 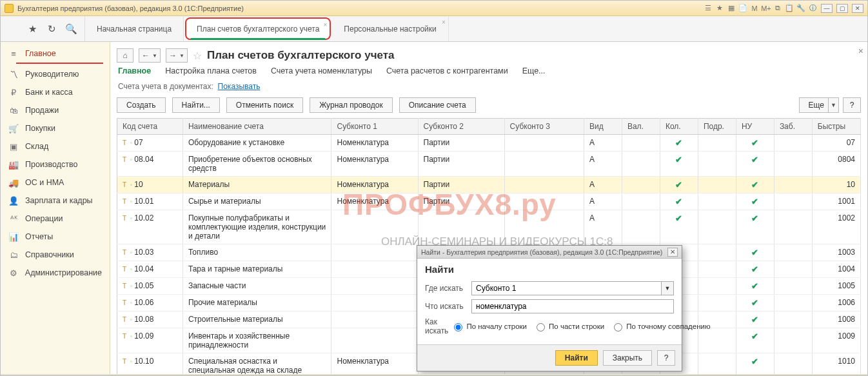 I want to click on cancel-search-button: Отменить поиск, so click(x=264, y=105).